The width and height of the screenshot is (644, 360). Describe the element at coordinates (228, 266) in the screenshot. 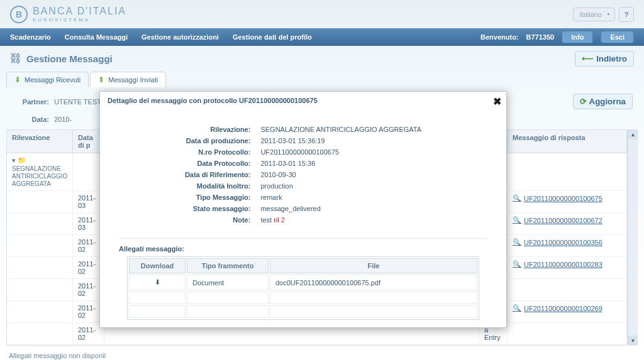

I see `att-col-tipo: Tipo frammento` at that location.